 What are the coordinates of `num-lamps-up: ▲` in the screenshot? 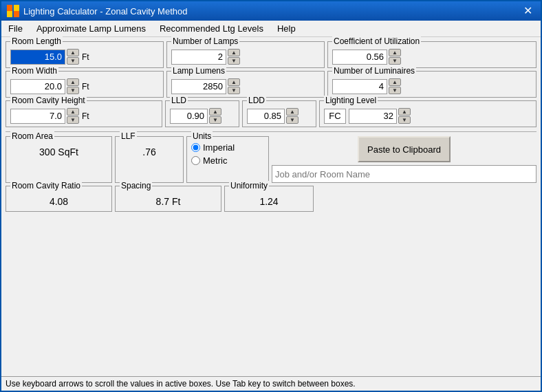 It's located at (234, 52).